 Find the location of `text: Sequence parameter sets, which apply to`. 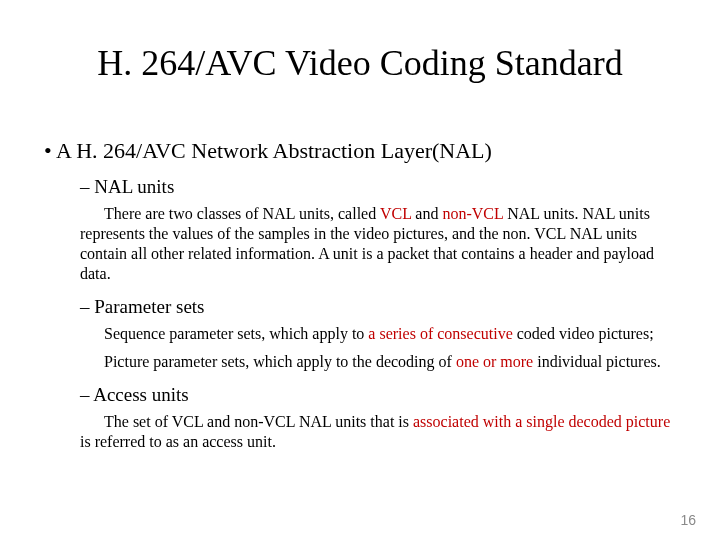

text: Sequence parameter sets, which apply to is located at coordinates (236, 334).